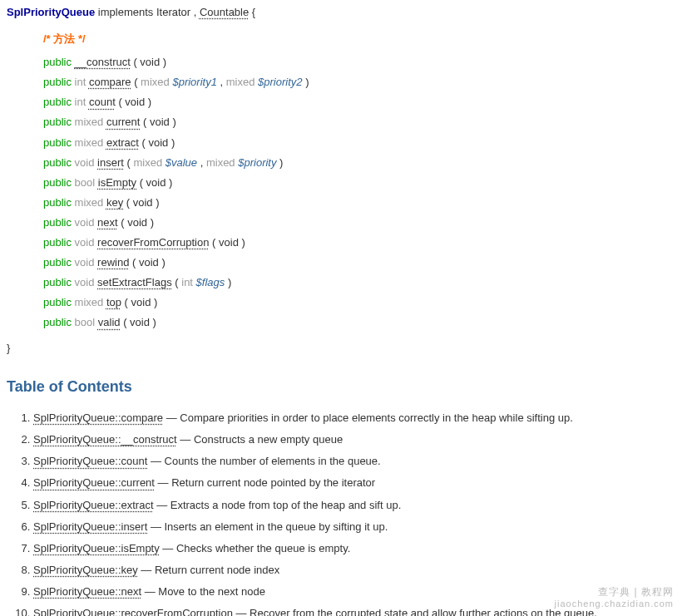 Image resolution: width=682 pixels, height=616 pixels. What do you see at coordinates (195, 81) in the screenshot?
I see `param-name: $priority1` at bounding box center [195, 81].